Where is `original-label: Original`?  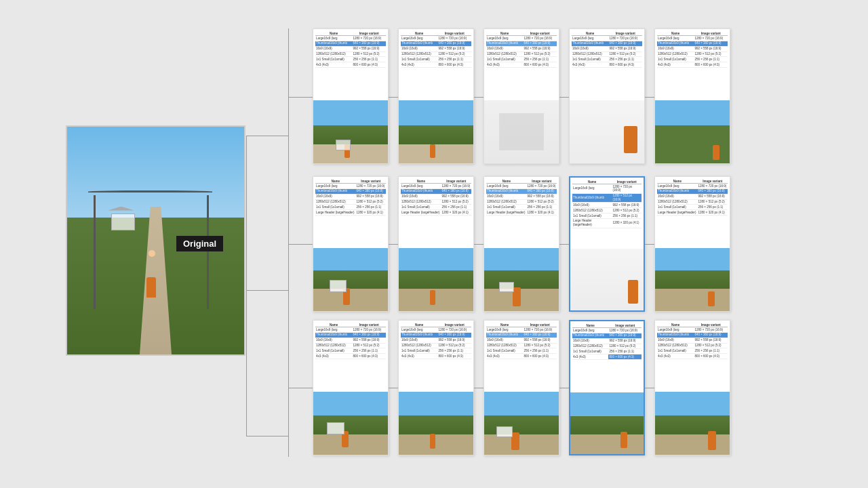 original-label: Original is located at coordinates (199, 244).